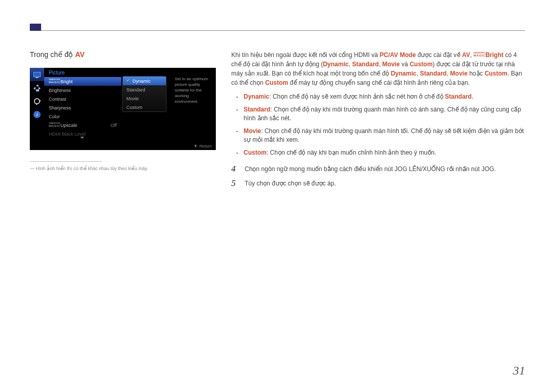 Image resolution: width=555 pixels, height=392 pixels. What do you see at coordinates (144, 107) in the screenshot?
I see `osd-sub-custom: Custom` at bounding box center [144, 107].